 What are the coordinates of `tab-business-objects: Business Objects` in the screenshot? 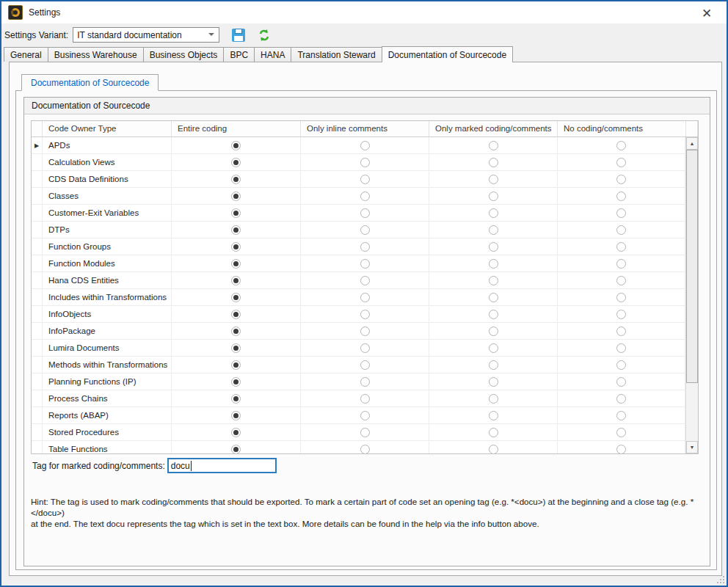 It's located at (183, 54).